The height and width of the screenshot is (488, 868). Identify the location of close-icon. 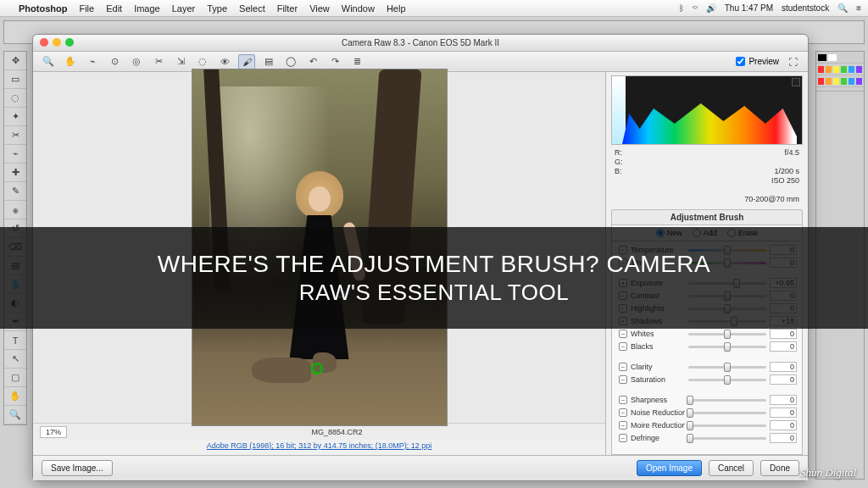
(44, 42).